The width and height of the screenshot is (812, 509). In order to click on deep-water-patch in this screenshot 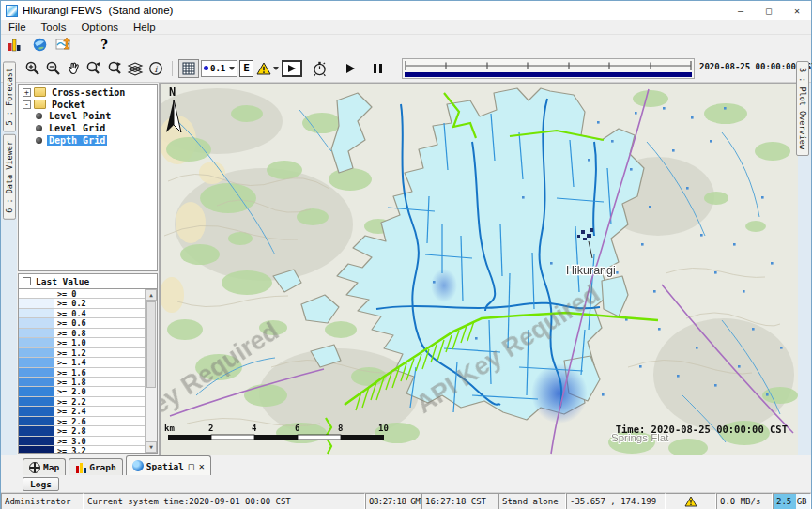, I will do `click(559, 393)`.